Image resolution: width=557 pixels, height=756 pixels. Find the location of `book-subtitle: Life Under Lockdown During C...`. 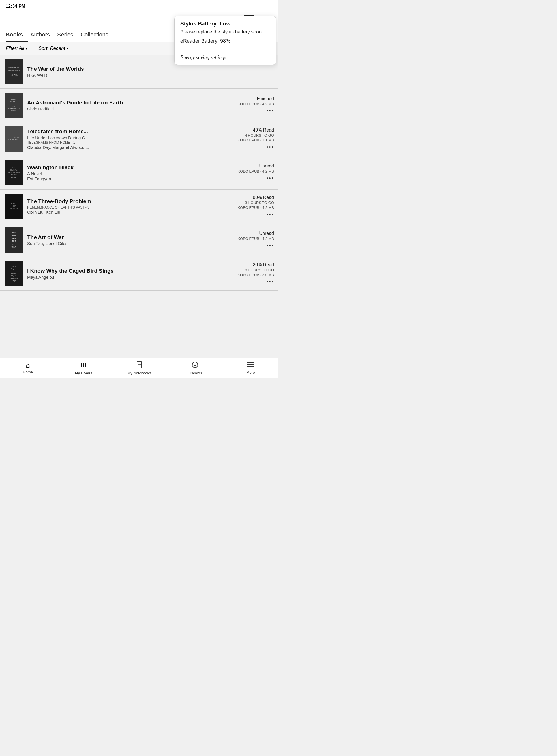

book-subtitle: Life Under Lockdown During C... is located at coordinates (126, 138).